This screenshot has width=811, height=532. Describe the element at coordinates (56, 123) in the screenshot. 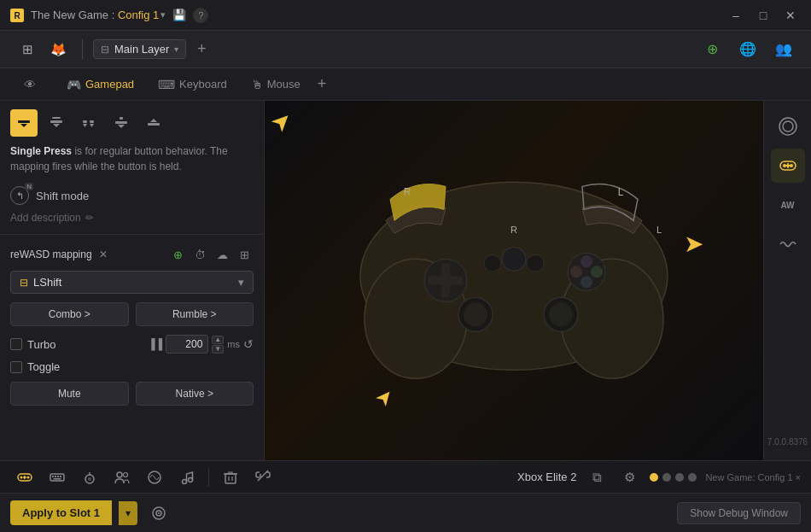

I see `hold-press-button` at that location.